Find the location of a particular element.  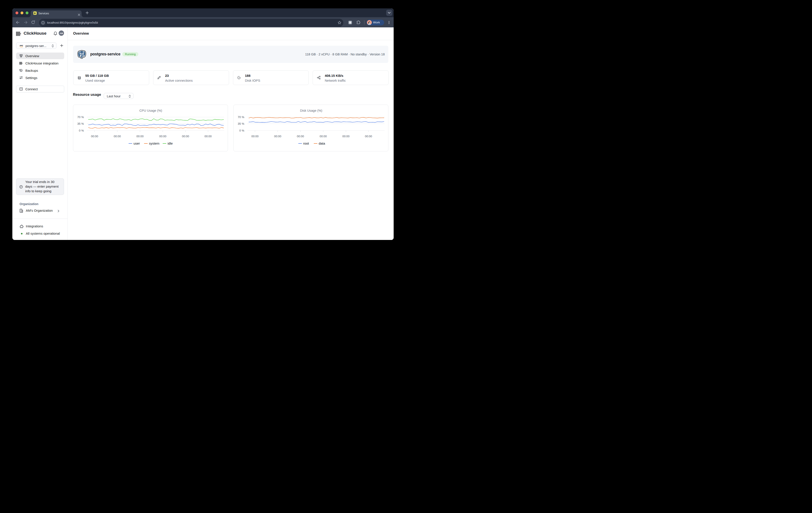

svg-text: user is located at coordinates (136, 144).